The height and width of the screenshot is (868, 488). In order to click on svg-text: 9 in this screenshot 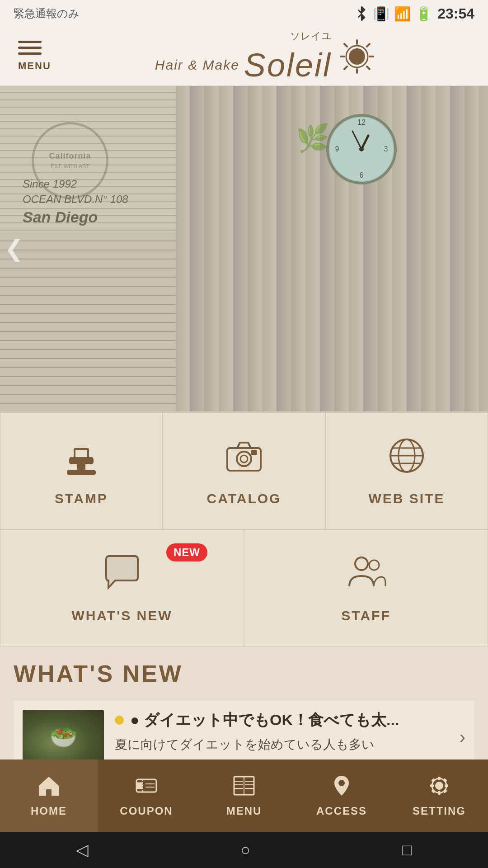, I will do `click(337, 149)`.